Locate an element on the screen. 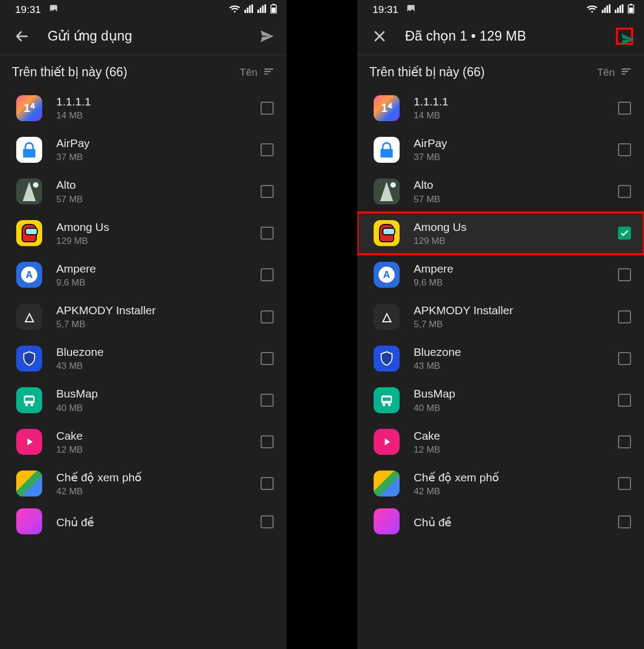 The width and height of the screenshot is (644, 649). app-name: BusMap is located at coordinates (158, 394).